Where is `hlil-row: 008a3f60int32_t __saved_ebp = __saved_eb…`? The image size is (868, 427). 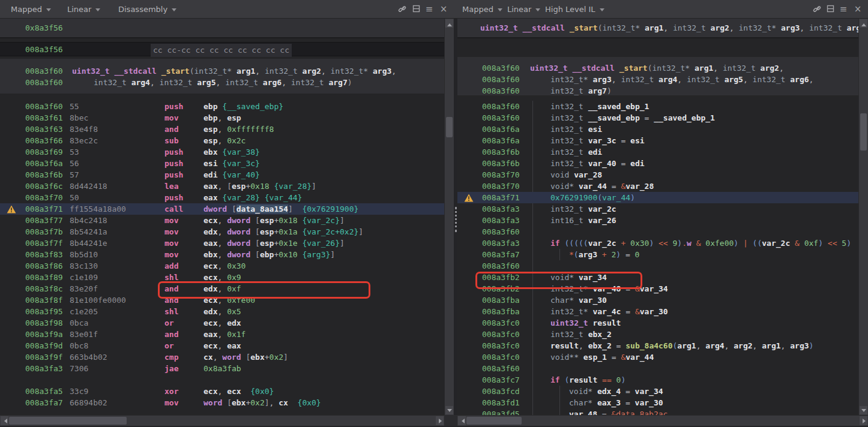 hlil-row: 008a3f60int32_t __saved_ebp = __saved_eb… is located at coordinates (658, 118).